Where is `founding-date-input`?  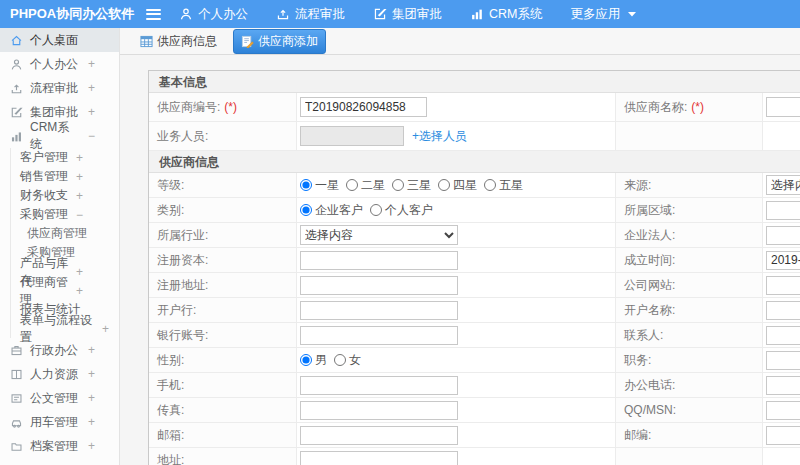
founding-date-input is located at coordinates (783, 260).